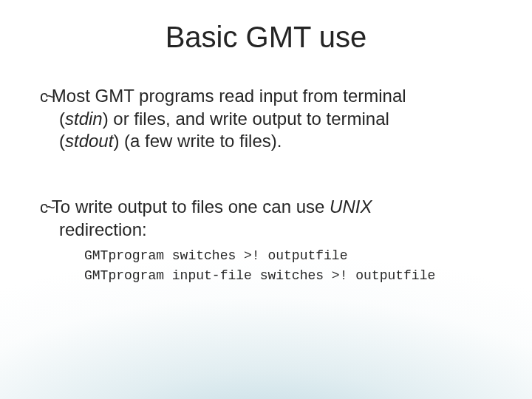 The image size is (532, 399). I want to click on italic-text: stdin, so click(84, 118).